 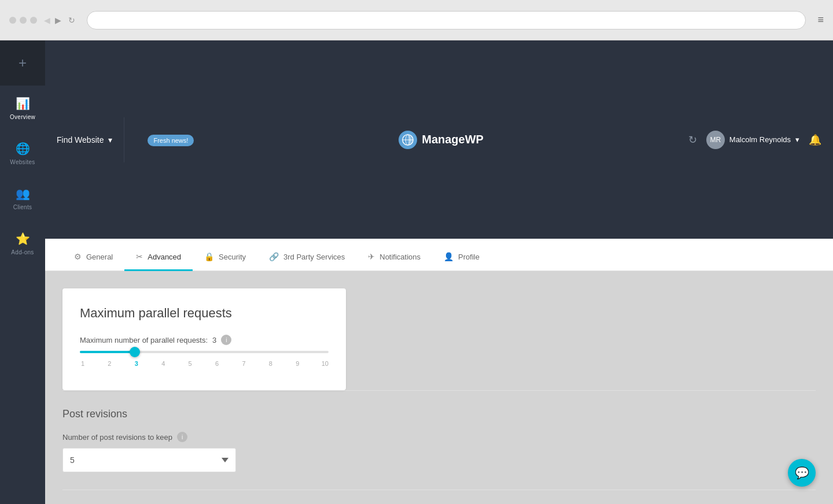 What do you see at coordinates (802, 473) in the screenshot?
I see `chat-icon: 💬` at bounding box center [802, 473].